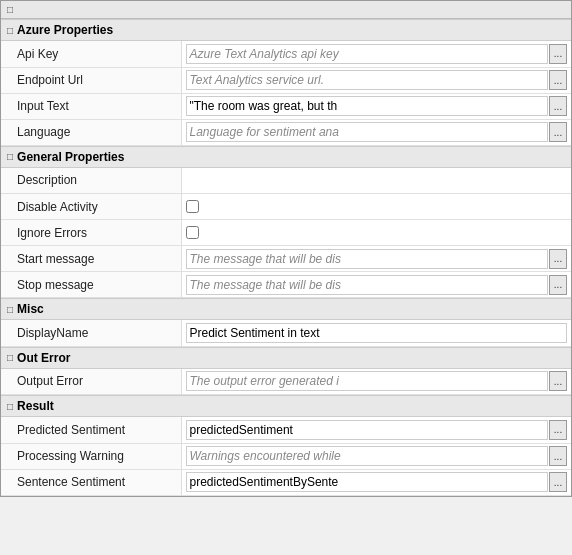 Image resolution: width=572 pixels, height=555 pixels. I want to click on row-label-result-2: Sentence Sentiment, so click(91, 482).